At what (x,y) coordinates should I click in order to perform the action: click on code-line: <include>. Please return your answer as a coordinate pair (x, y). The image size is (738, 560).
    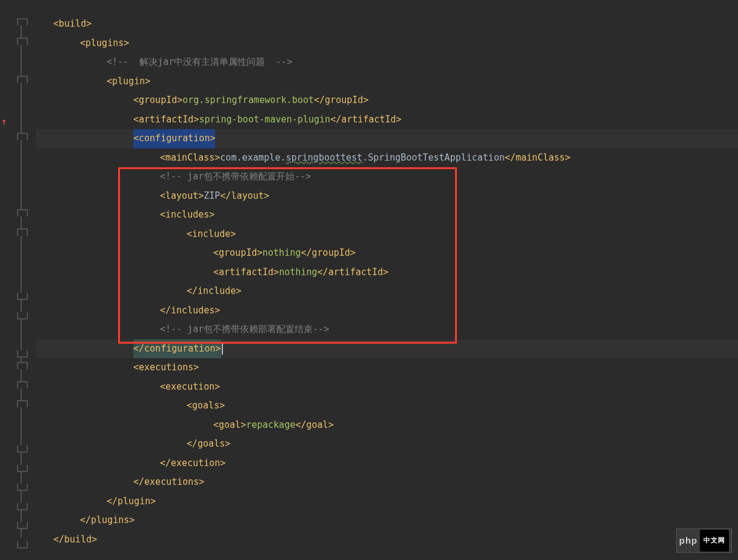
    Looking at the image, I should click on (387, 235).